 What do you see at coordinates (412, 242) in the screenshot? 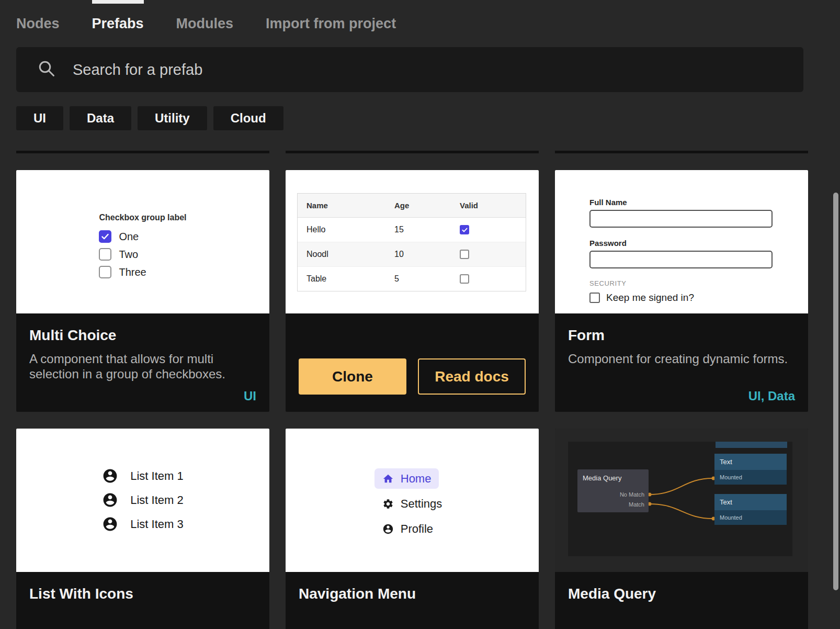
I see `preview-table: Name Age Valid Hello 15 Noodl 10` at bounding box center [412, 242].